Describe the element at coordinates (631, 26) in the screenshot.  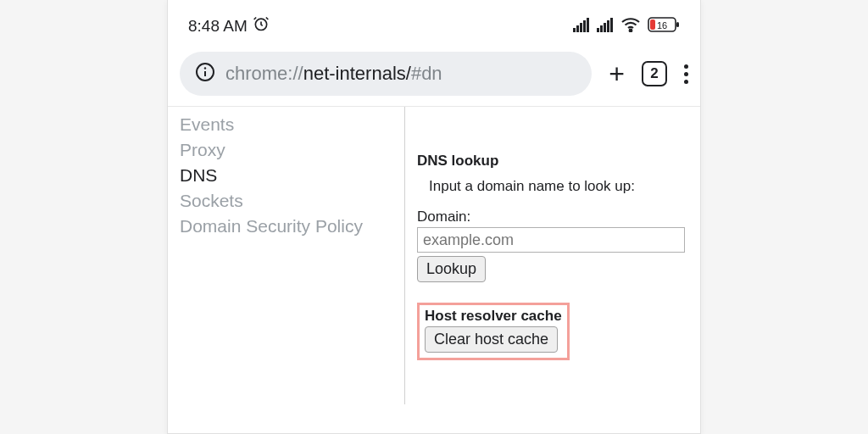
I see `wifi-icon` at that location.